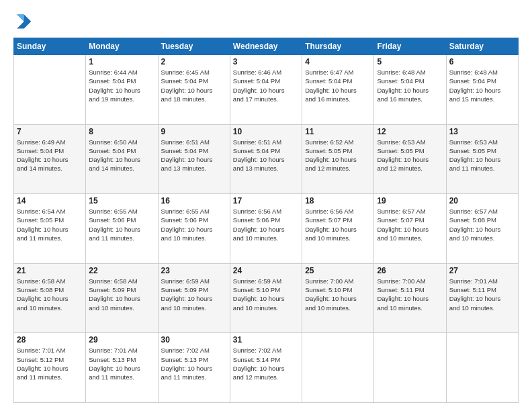 This screenshot has height=411, width=532. Describe the element at coordinates (122, 86) in the screenshot. I see `day-info: Sunrise: 6:44 AM Sunset: 5:04 PM Dayligh…` at that location.